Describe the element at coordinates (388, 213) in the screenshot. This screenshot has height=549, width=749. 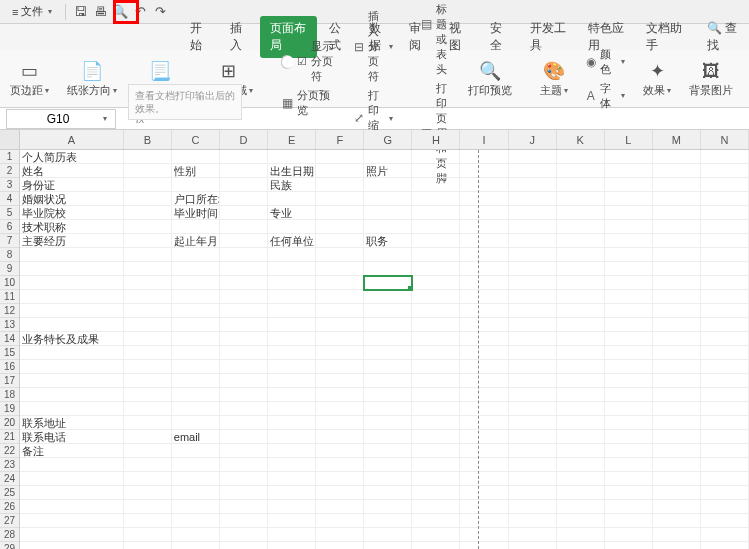
I see `cell-G5` at that location.